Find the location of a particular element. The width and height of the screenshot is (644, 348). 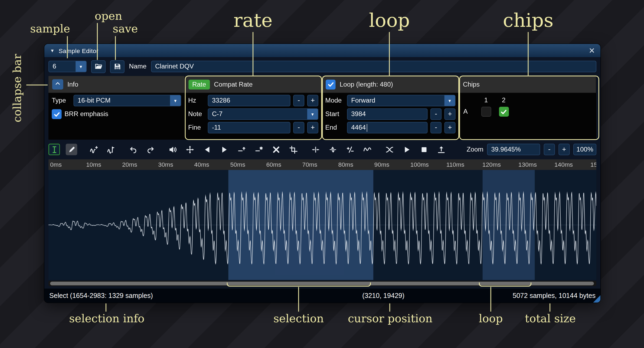

type-select: 16-bit PCM ▼ is located at coordinates (128, 100).